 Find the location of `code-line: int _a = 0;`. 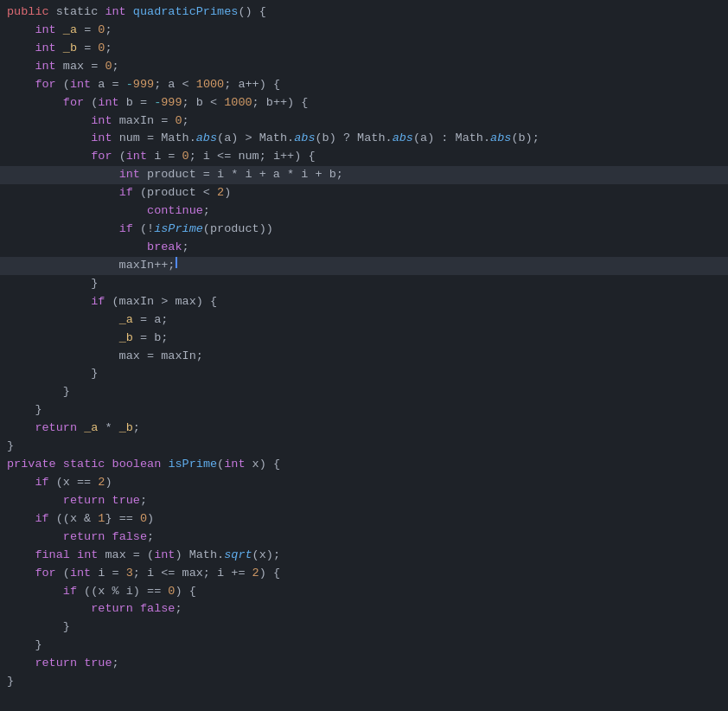

code-line: int _a = 0; is located at coordinates (364, 31).